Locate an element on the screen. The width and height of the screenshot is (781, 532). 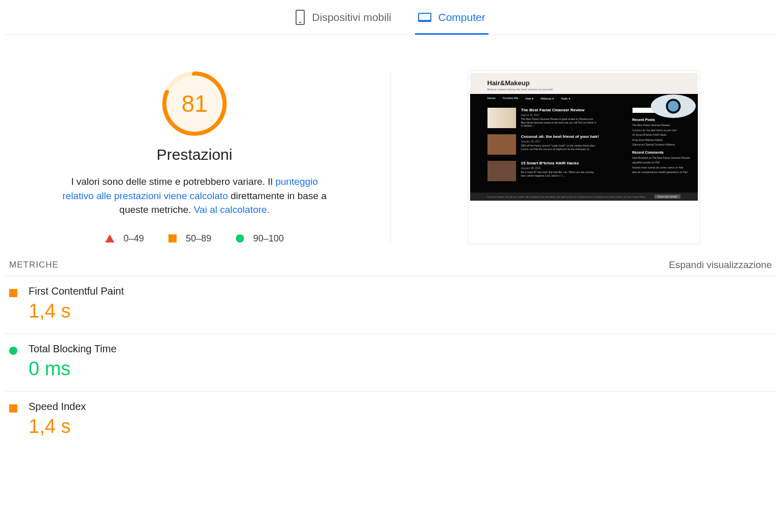
metric-row-tbt: Total Blocking Time 0 ms is located at coordinates (390, 362).